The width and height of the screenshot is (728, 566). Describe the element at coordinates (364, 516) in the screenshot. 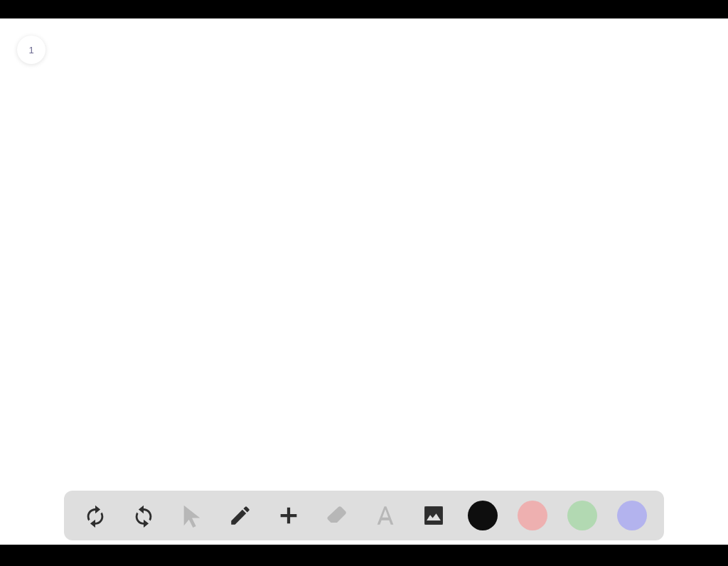

I see `toolbar` at that location.